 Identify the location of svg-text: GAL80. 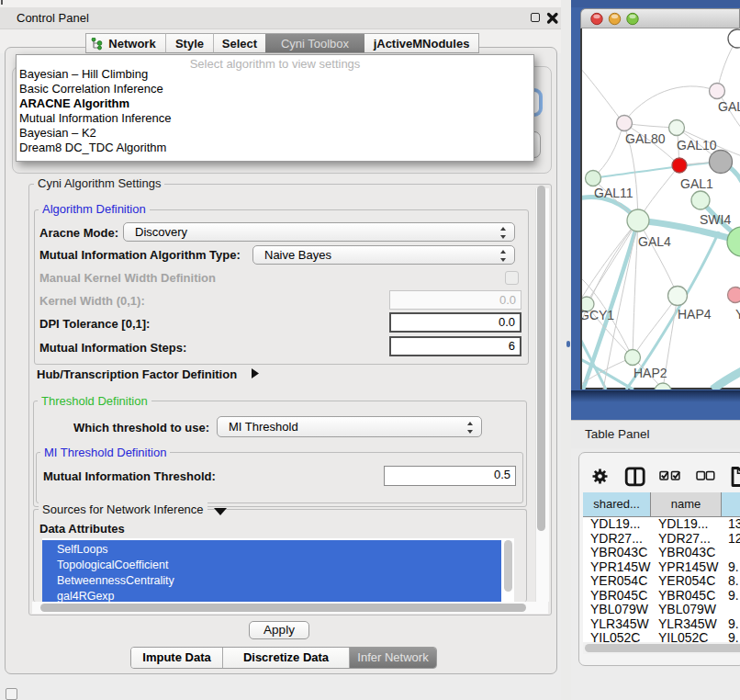
(645, 139).